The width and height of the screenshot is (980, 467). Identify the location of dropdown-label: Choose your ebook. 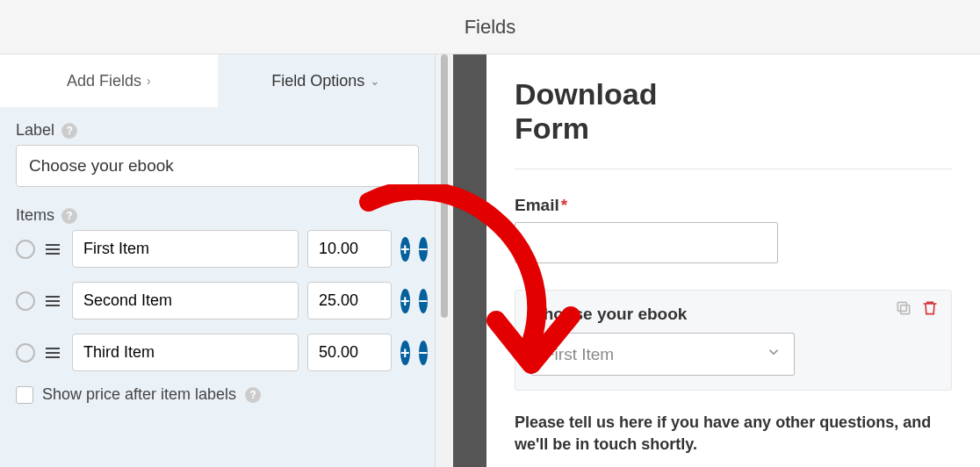
(733, 314).